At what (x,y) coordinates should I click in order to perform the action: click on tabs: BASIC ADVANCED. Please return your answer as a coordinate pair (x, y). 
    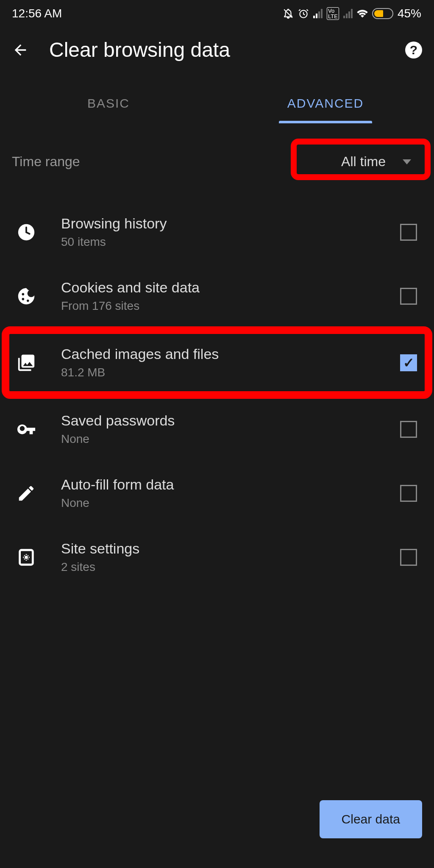
    Looking at the image, I should click on (217, 104).